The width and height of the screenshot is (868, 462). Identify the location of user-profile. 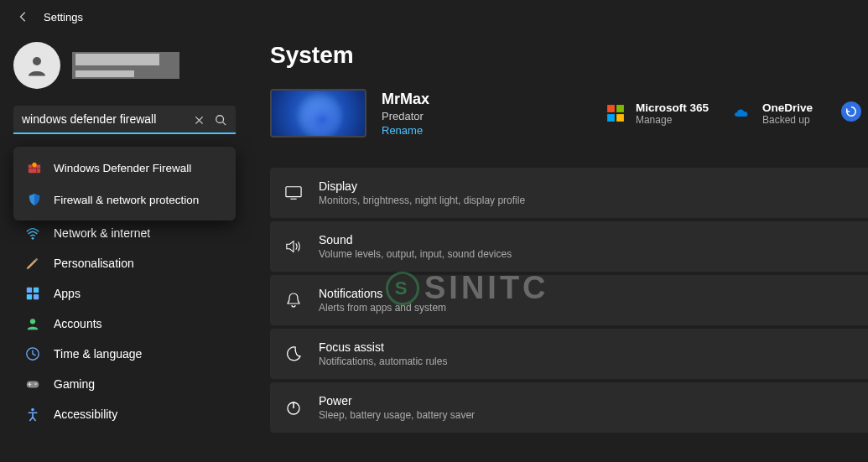
(128, 65).